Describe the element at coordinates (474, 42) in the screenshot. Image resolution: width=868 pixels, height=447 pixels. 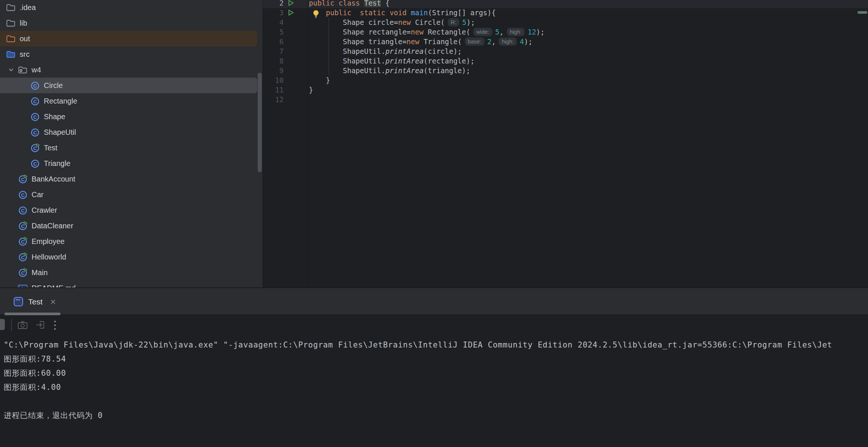
I see `inlay-hint: base:` at that location.